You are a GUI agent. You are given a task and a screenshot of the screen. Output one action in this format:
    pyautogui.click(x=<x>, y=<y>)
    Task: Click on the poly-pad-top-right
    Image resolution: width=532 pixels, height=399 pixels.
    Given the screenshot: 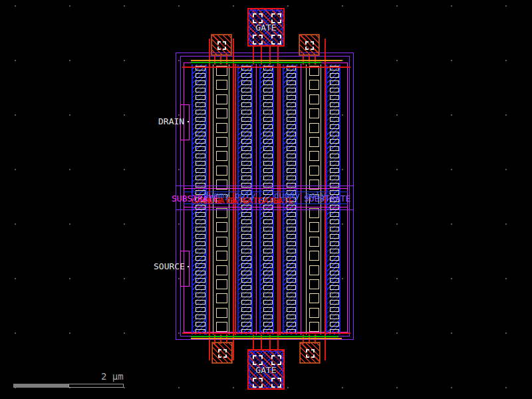 What is the action you would take?
    pyautogui.click(x=309, y=45)
    